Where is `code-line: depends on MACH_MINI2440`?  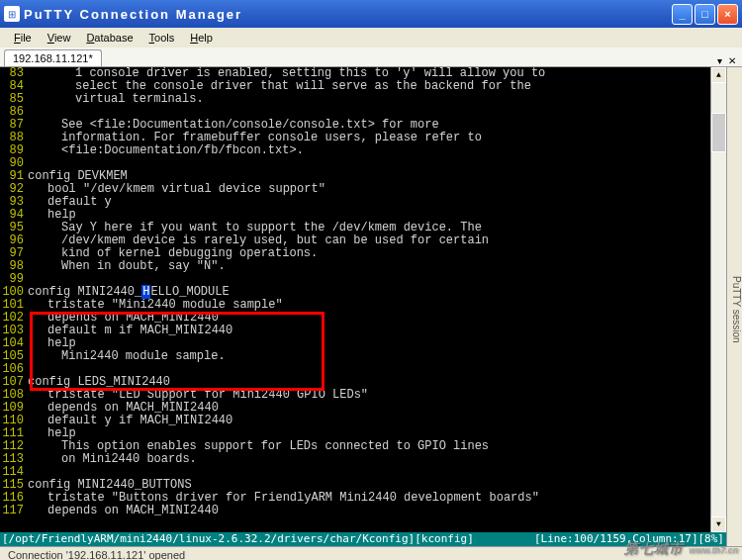 code-line: depends on MACH_MINI2440 is located at coordinates (369, 511).